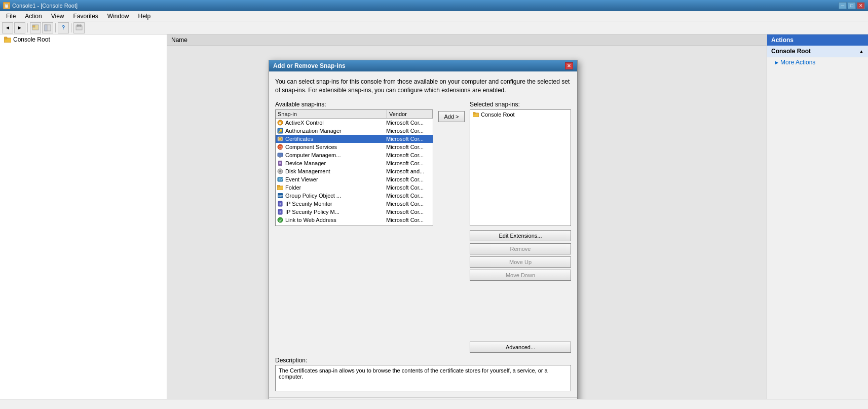 Image resolution: width=868 pixels, height=409 pixels. What do you see at coordinates (281, 196) in the screenshot?
I see `svg-text: GPO` at bounding box center [281, 196].